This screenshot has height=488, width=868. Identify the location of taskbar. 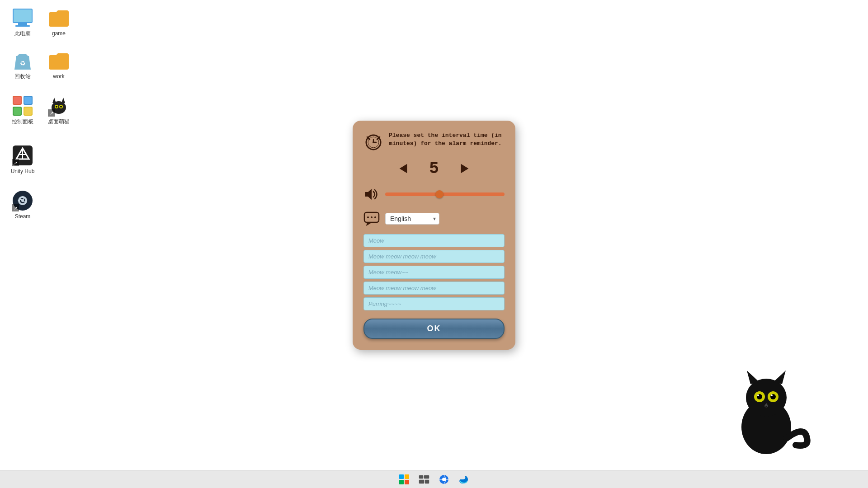
(434, 479).